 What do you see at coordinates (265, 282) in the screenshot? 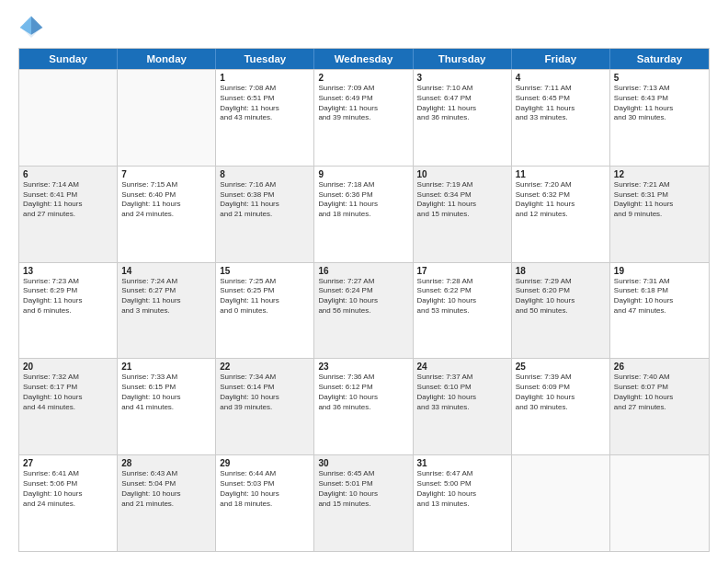
I see `cell-line: Sunrise: 7:25 AM` at bounding box center [265, 282].